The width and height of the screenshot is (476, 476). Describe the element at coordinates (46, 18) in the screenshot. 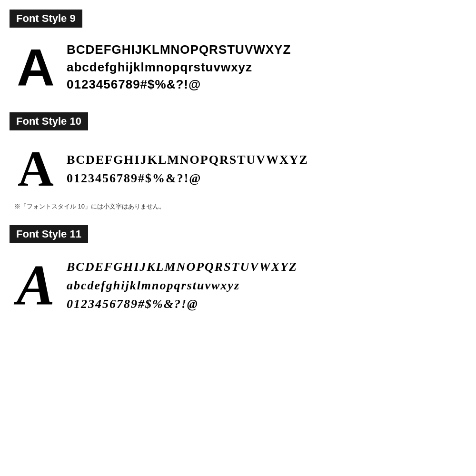

I see `font-style-9-title: Font Style 9` at that location.